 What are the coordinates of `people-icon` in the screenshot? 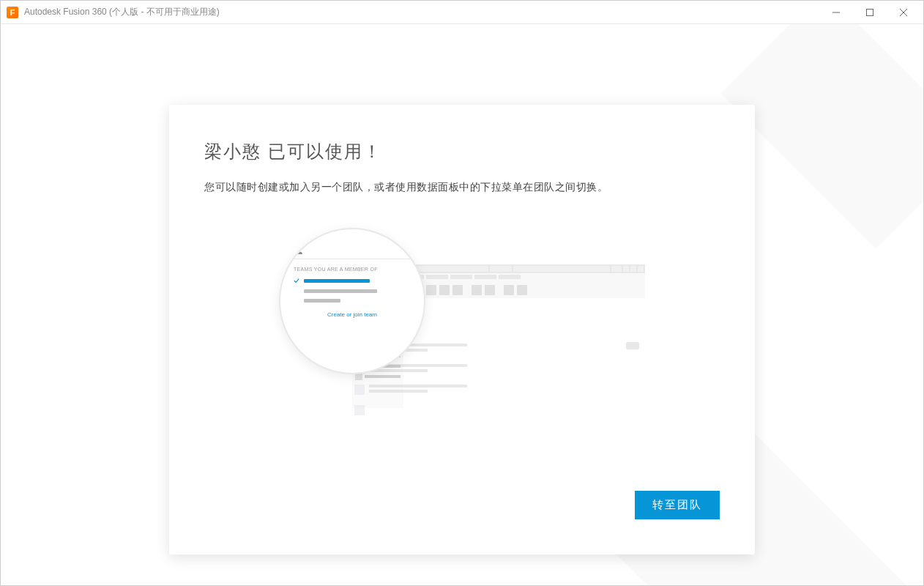 It's located at (298, 251).